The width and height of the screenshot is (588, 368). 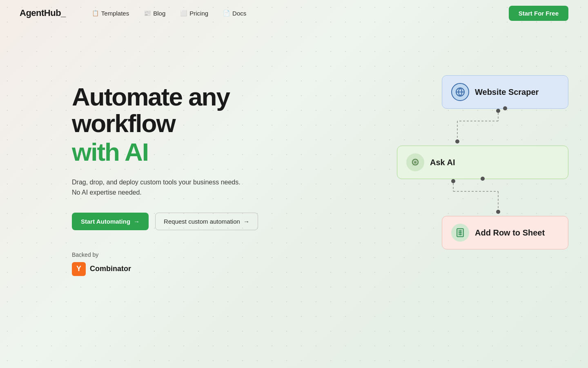 I want to click on backed-label: Backed by, so click(x=165, y=255).